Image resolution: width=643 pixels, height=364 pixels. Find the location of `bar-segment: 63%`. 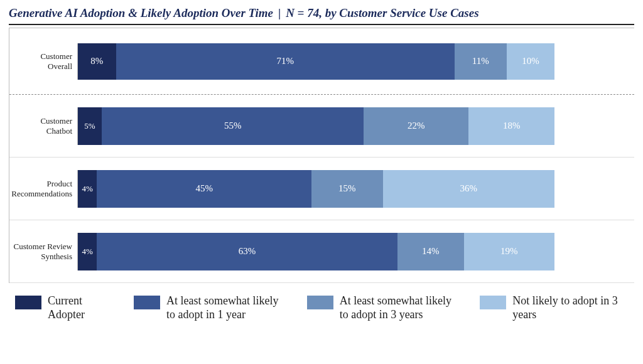

bar-segment: 63% is located at coordinates (247, 252).